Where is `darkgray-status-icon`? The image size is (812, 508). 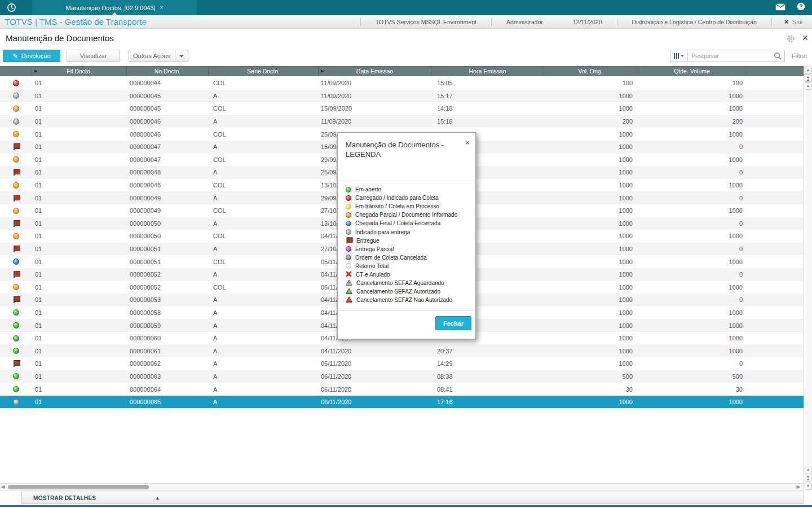 darkgray-status-icon is located at coordinates (348, 257).